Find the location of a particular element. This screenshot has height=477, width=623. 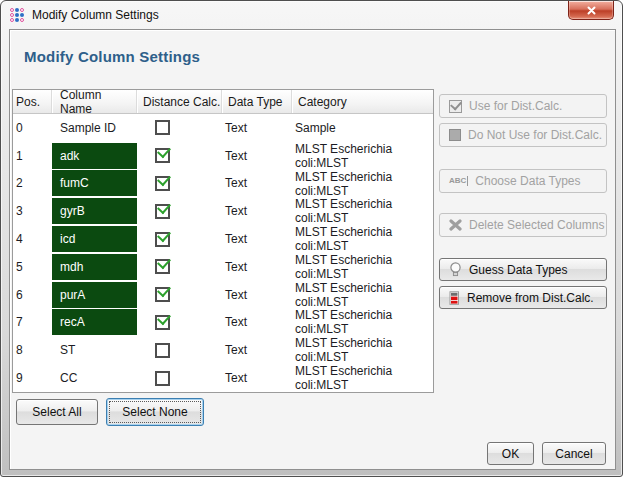

do-not-use-distcalc-icon is located at coordinates (455, 135).